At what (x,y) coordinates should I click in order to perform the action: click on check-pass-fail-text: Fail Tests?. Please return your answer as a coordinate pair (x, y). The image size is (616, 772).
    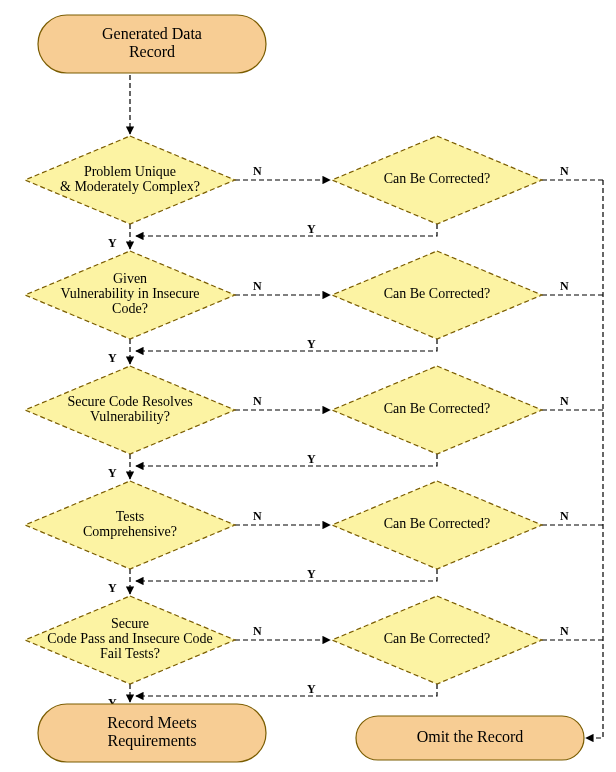
    Looking at the image, I should click on (130, 654).